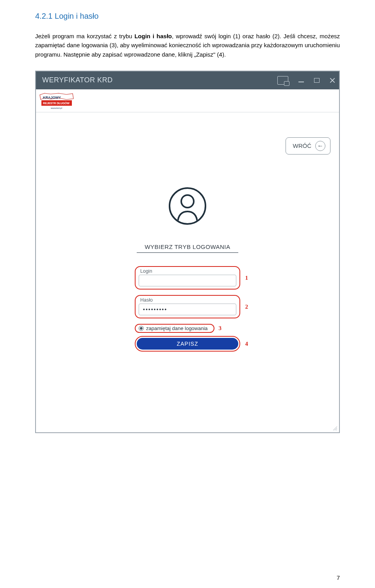  I want to click on settings-panel-icon, so click(283, 80).